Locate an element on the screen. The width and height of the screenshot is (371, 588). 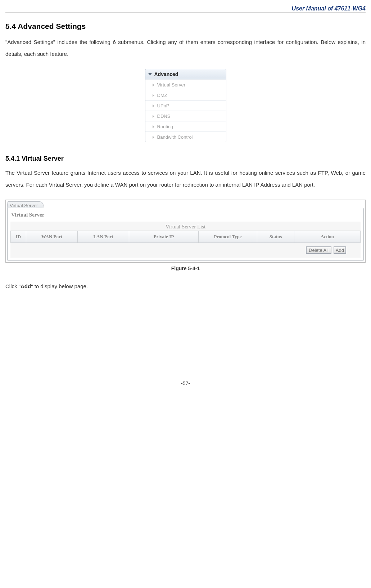
menu-item-label: Routing is located at coordinates (166, 127).